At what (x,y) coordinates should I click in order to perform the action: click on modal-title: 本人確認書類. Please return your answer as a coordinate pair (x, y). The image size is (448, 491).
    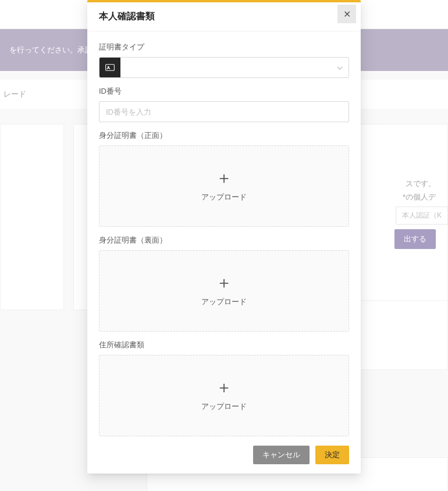
    Looking at the image, I should click on (127, 16).